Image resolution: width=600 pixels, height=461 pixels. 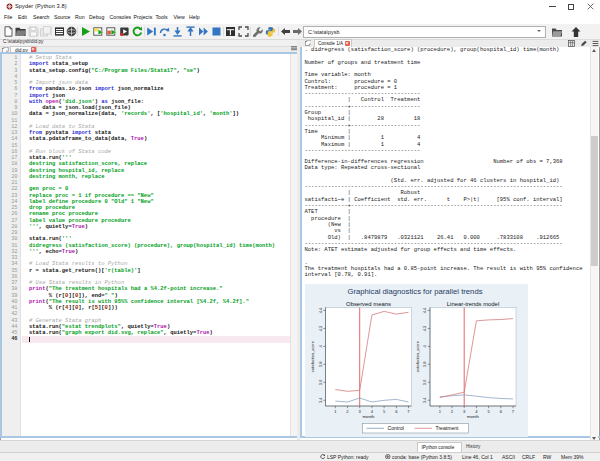 I want to click on svg-text: Observed means, so click(x=368, y=303).